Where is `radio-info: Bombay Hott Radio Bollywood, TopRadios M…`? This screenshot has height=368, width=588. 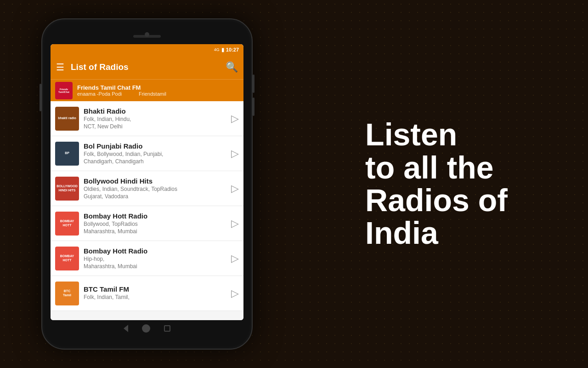
radio-info: Bombay Hott Radio Bollywood, TopRadios M… is located at coordinates (155, 224).